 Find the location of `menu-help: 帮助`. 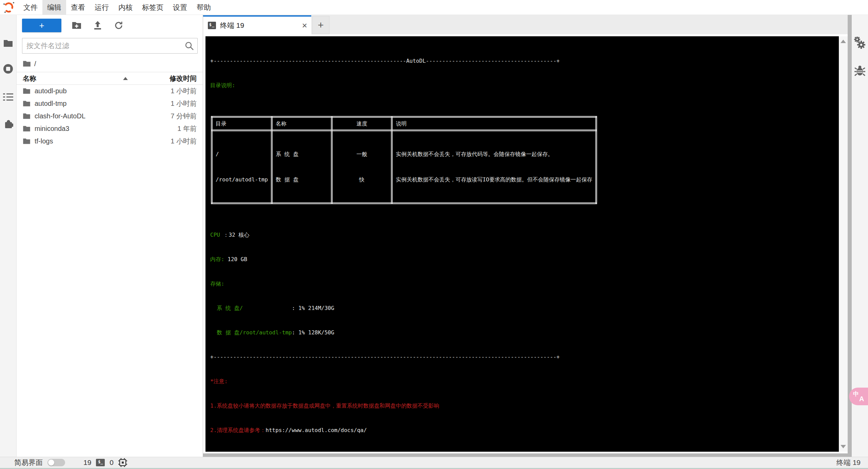

menu-help: 帮助 is located at coordinates (204, 7).